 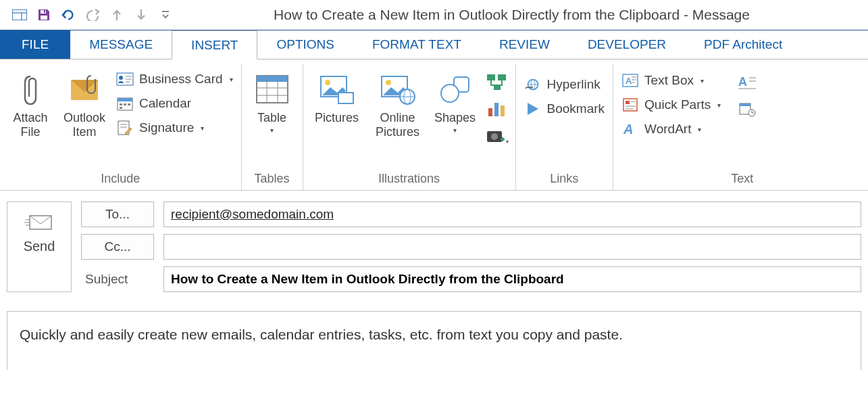 What do you see at coordinates (337, 96) in the screenshot?
I see `pictures-button: Pictures` at bounding box center [337, 96].